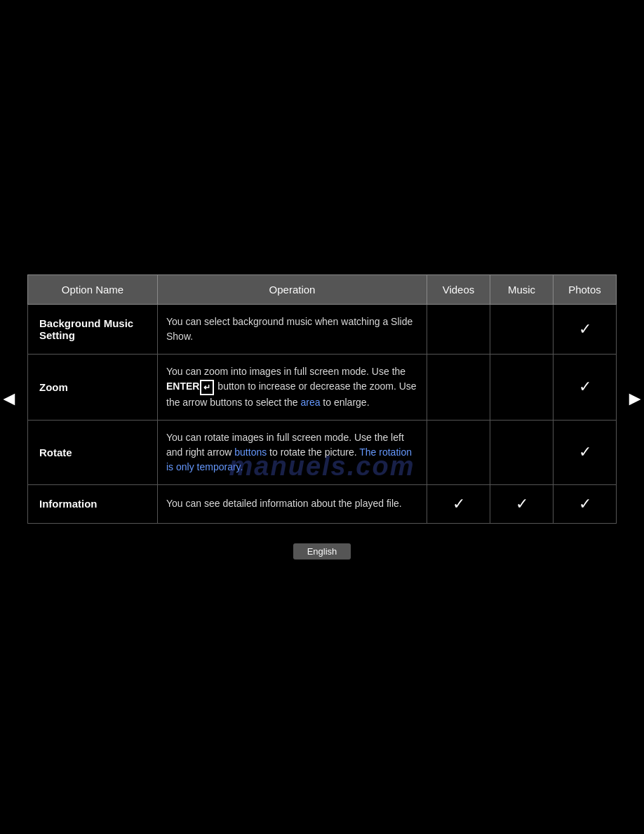 The height and width of the screenshot is (834, 644). What do you see at coordinates (323, 452) in the screenshot?
I see `table-row: Rotate You can rotate images in full scr…` at bounding box center [323, 452].